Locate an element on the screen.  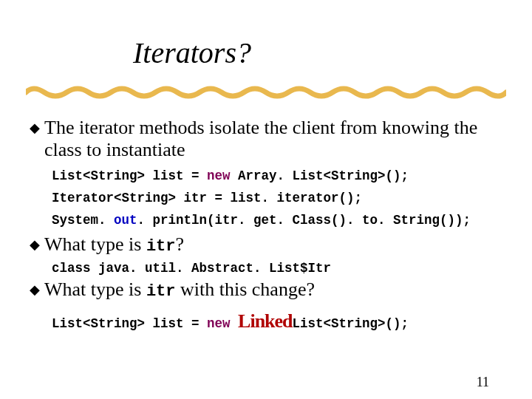
code-1-b: Array. List<String>(); is located at coordinates (320, 176).